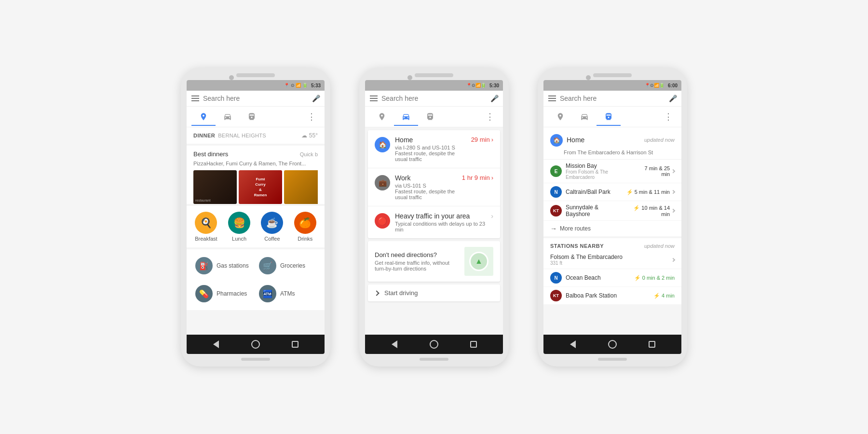  Describe the element at coordinates (256, 98) in the screenshot. I see `search-bar-1: 🎤` at that location.